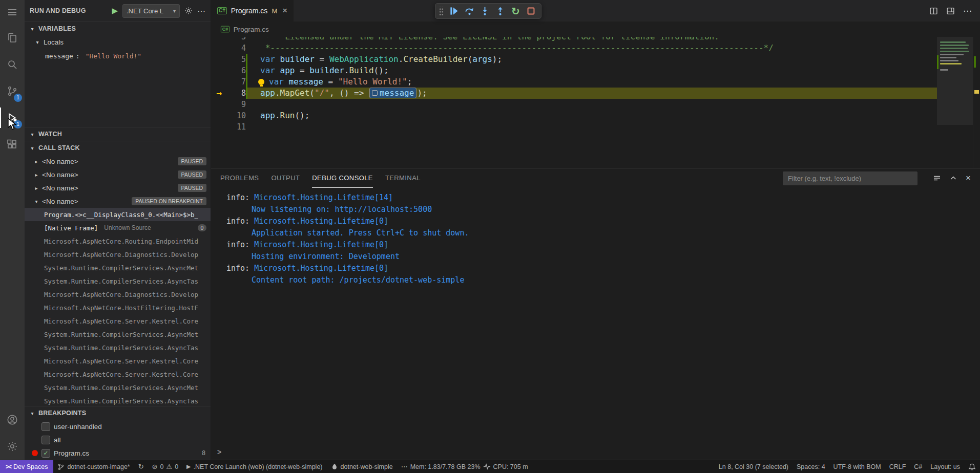 This screenshot has height=473, width=980. Describe the element at coordinates (46, 454) in the screenshot. I see `breakpoint-checkbox: ✓` at that location.